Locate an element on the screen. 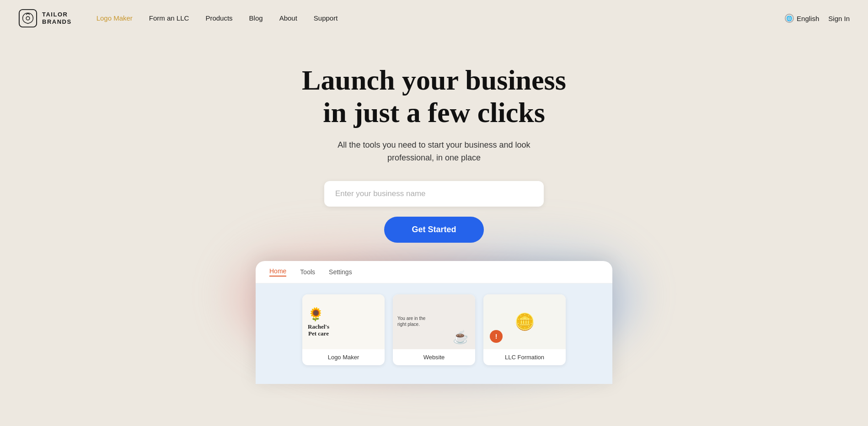 The width and height of the screenshot is (868, 426). dashboard-cards: 🌻 Rachel'sPet care Logo Maker You are in… is located at coordinates (434, 330).